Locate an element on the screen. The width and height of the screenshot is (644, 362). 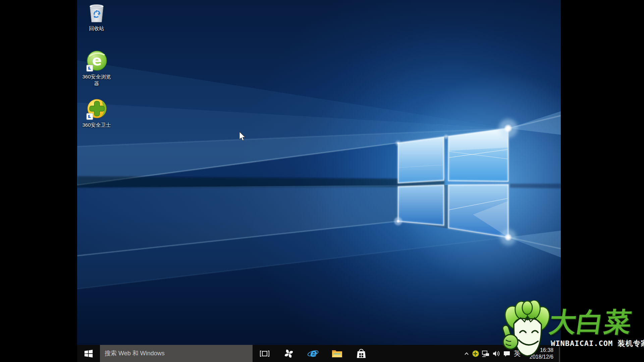
360-browser-icon: e is located at coordinates (97, 61).